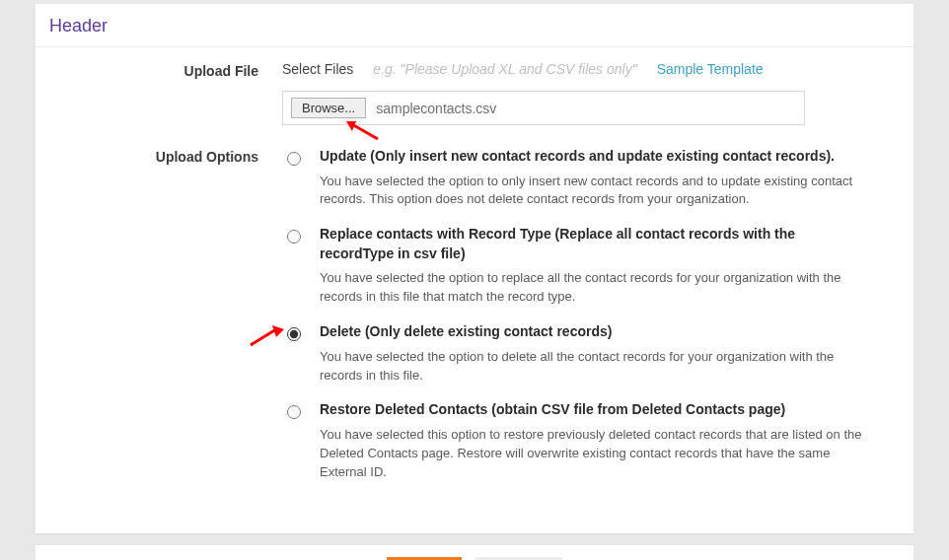 This screenshot has height=560, width=949. I want to click on option-title-replace: Replace contacts with Record Type (Repla…, so click(591, 245).